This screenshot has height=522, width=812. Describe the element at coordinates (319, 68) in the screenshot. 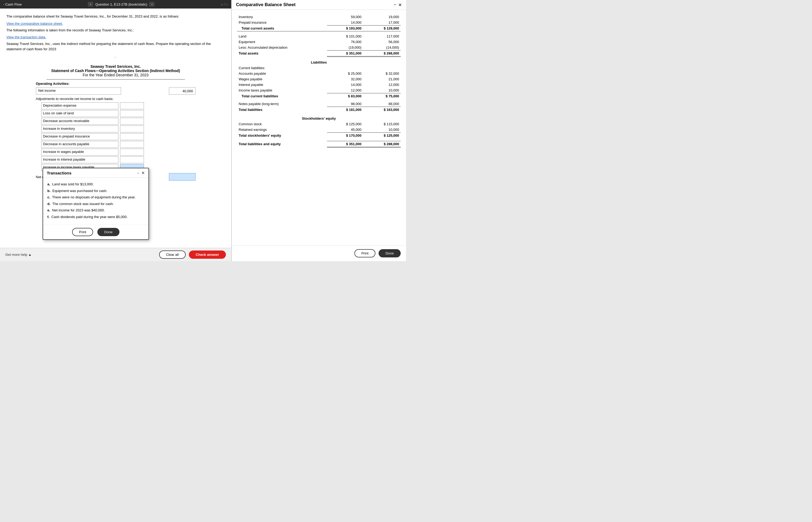

I see `table-row: Current liabilities:` at that location.